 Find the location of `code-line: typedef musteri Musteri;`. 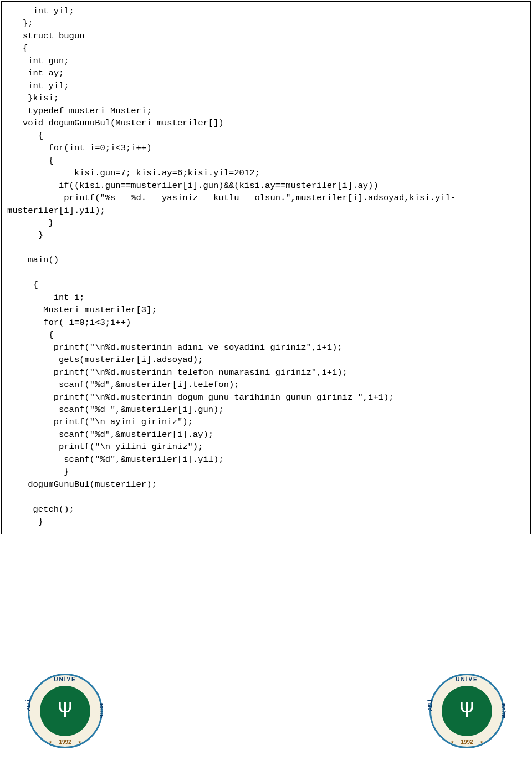

code-line: typedef musteri Musteri; is located at coordinates (79, 111).